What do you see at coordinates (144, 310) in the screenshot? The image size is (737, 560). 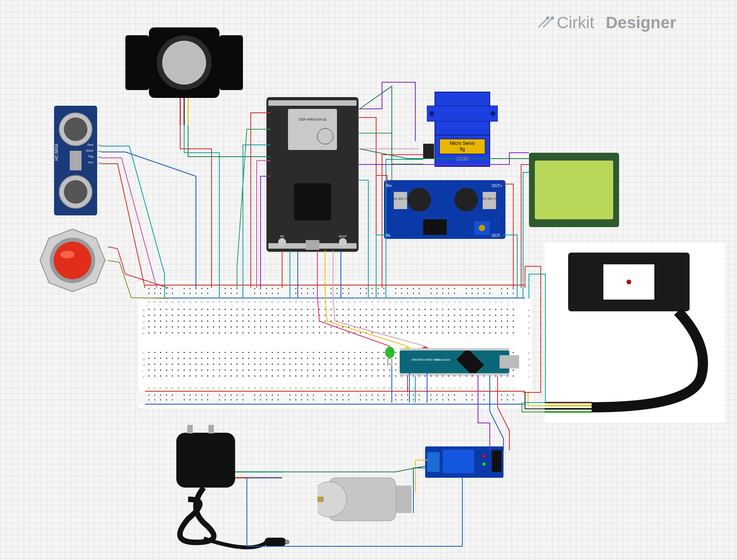 I see `svg-text: A` at bounding box center [144, 310].